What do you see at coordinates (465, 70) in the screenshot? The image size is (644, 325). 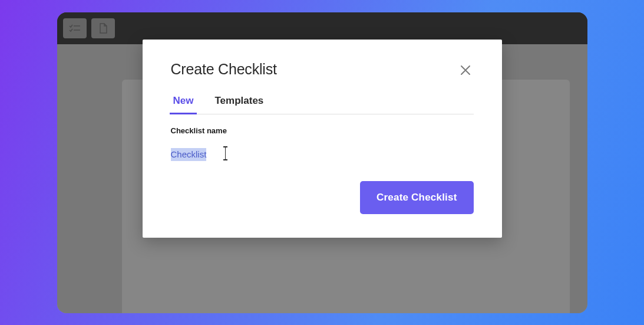 I see `close-button` at bounding box center [465, 70].